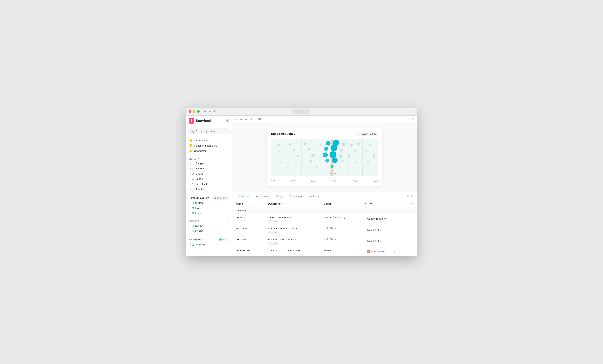  Describe the element at coordinates (270, 119) in the screenshot. I see `frame-icon: ▢` at that location.